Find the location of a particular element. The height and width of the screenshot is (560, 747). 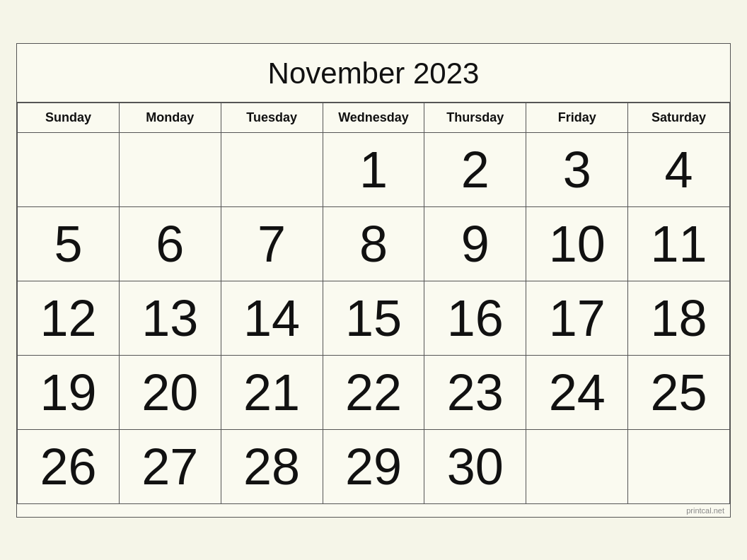

day-header-friday: Friday is located at coordinates (577, 117).